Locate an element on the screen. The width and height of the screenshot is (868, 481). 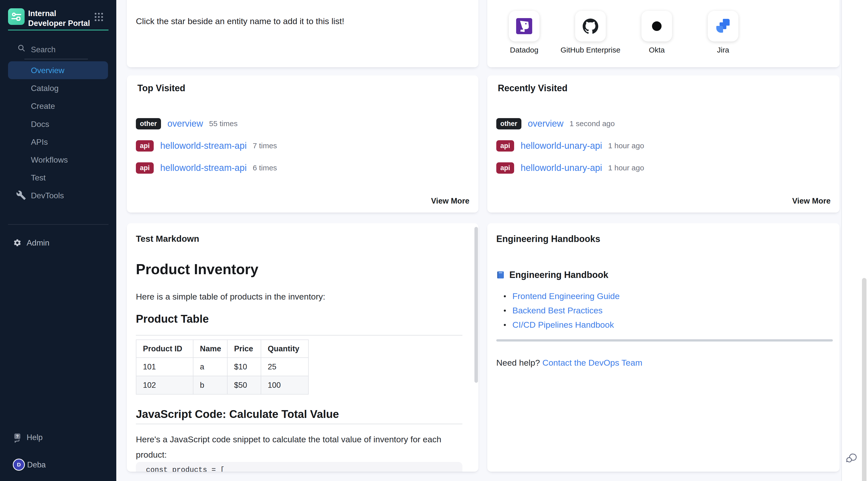
card-scrollbar-thumb is located at coordinates (476, 305).